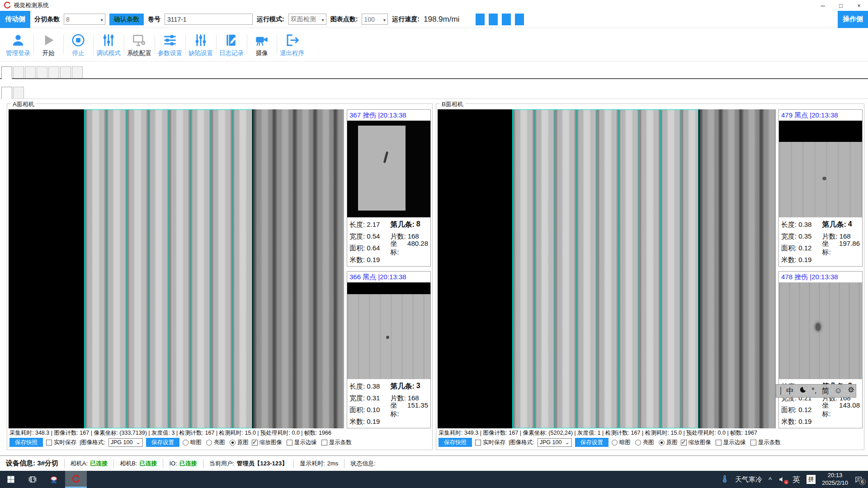  I want to click on run-speed-label: 运行速度:, so click(406, 19).